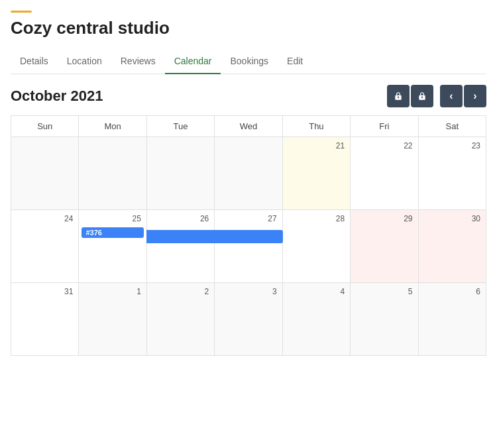 This screenshot has width=497, height=448. What do you see at coordinates (272, 219) in the screenshot?
I see `day-number: 27` at bounding box center [272, 219].